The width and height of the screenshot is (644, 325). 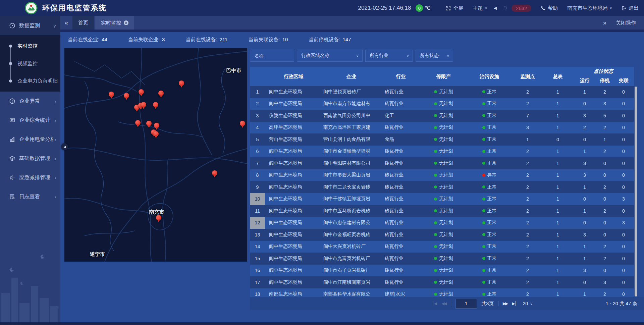 I want to click on stat-label: 当前在线设备:, so click(x=201, y=40).